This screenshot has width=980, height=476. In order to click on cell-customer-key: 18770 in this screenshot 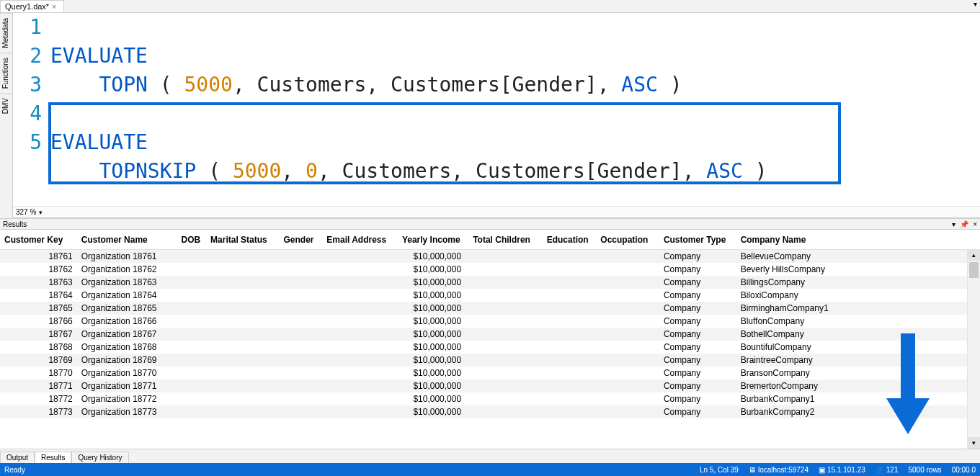, I will do `click(39, 373)`.